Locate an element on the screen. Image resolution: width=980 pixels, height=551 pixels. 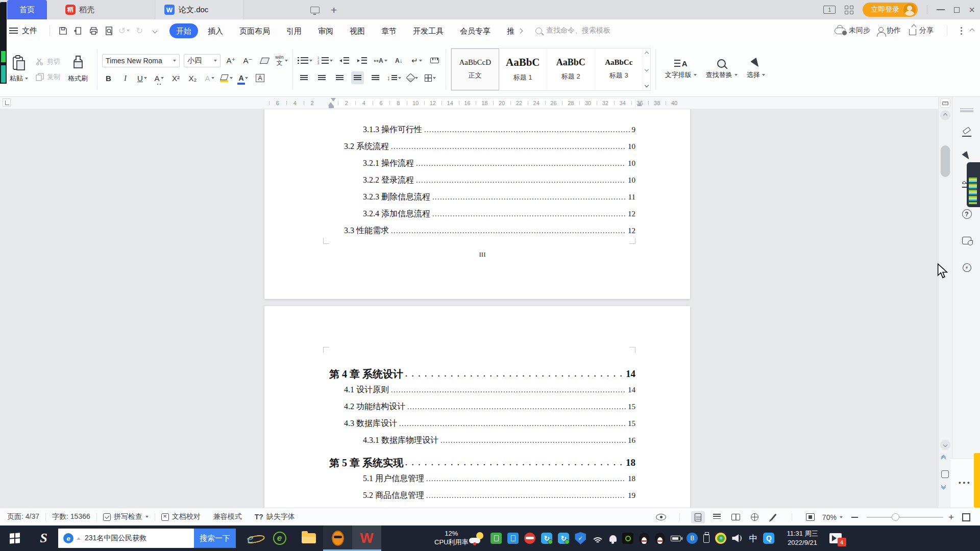
tab-references: 引用 is located at coordinates (294, 31).